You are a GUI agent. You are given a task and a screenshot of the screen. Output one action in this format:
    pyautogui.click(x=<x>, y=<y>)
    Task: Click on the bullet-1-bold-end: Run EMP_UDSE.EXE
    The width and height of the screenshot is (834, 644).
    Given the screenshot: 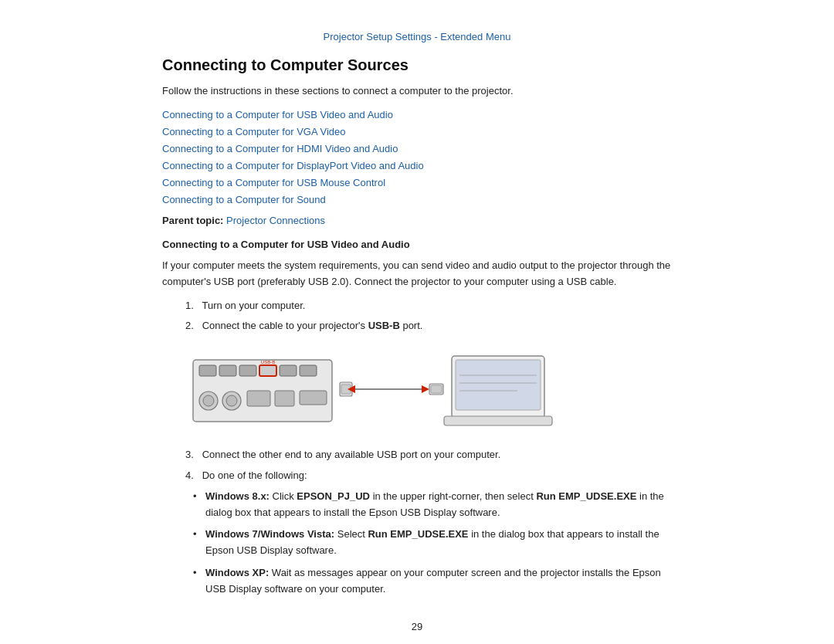 What is the action you would take?
    pyautogui.click(x=586, y=496)
    